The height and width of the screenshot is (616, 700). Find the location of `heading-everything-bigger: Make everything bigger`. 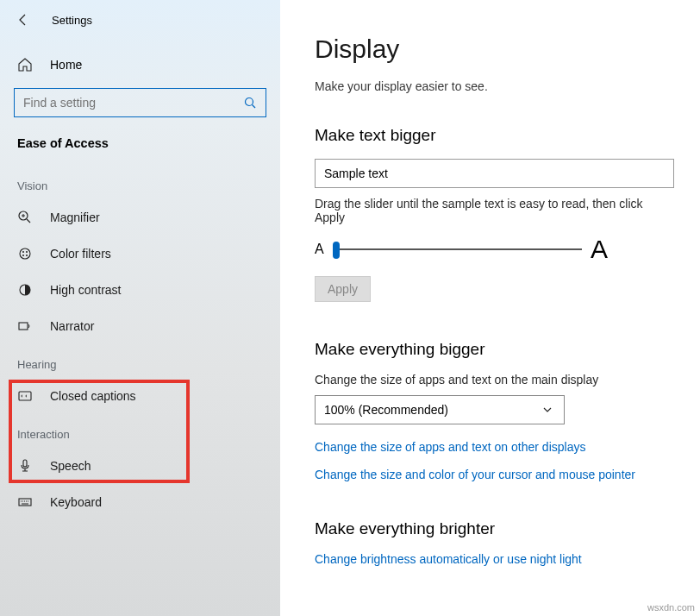

heading-everything-bigger: Make everything bigger is located at coordinates (495, 349).